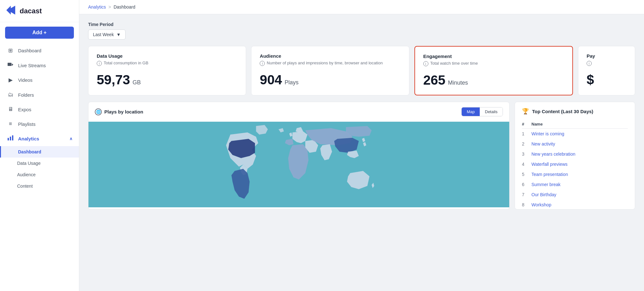 Image resolution: width=644 pixels, height=291 pixels. What do you see at coordinates (167, 56) in the screenshot?
I see `data-usage-title: Data Usage` at bounding box center [167, 56].